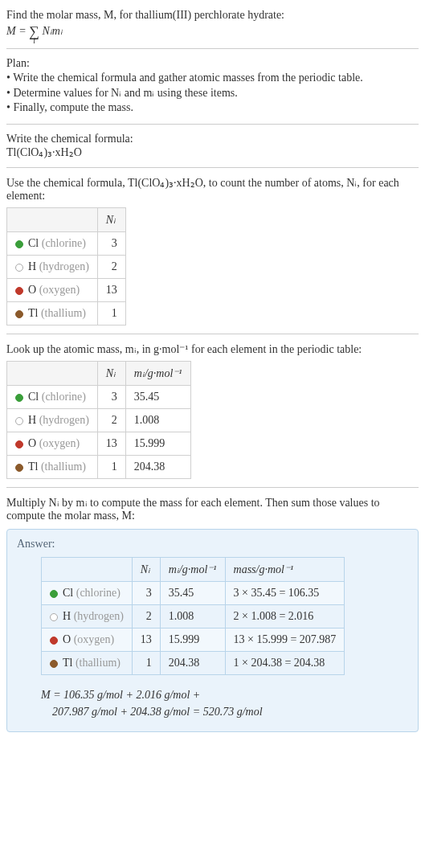 The width and height of the screenshot is (425, 868). I want to click on intro-section: Find the molar mass, M, for thallium(III…, so click(212, 27).